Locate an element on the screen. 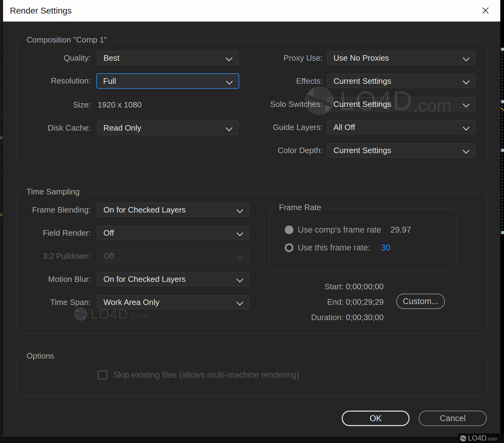  background-app-left-panel: ... er e is located at coordinates (2, 222).